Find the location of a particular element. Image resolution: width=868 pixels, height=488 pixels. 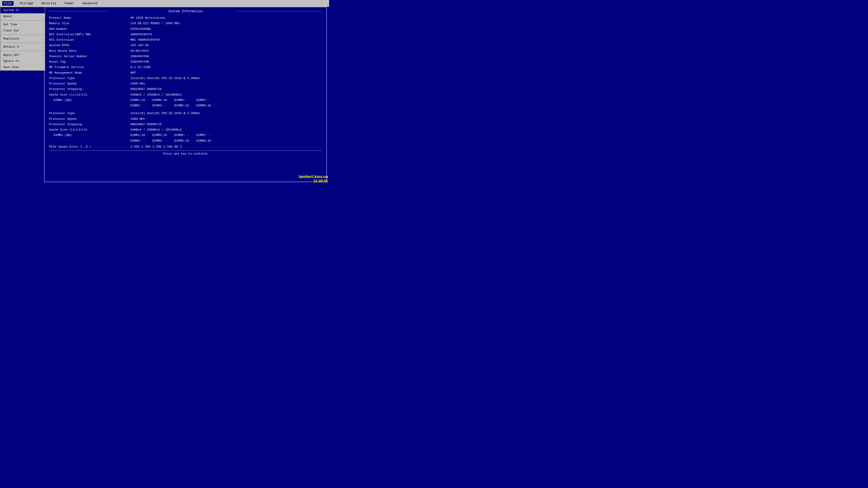

row-cpu2-type: Processor Type Intel(R) Xeon(R) CPU E5-2… is located at coordinates (185, 113).